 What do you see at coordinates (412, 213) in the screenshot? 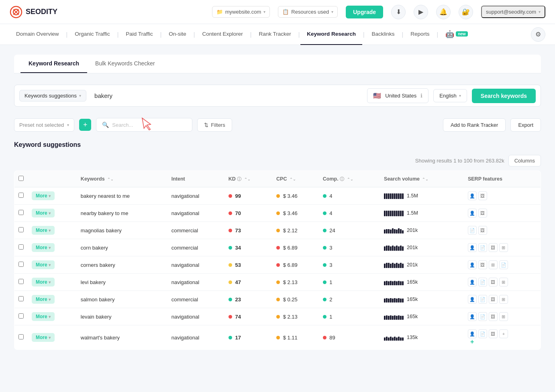
I see `volume-value: 1.5M` at bounding box center [412, 213].